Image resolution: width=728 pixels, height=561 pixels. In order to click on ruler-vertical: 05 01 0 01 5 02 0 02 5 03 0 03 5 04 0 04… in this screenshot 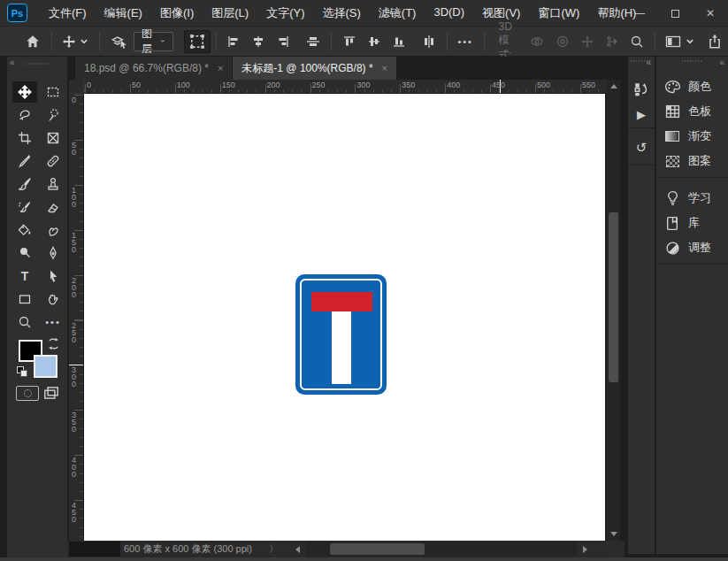, I will do `click(76, 317)`.